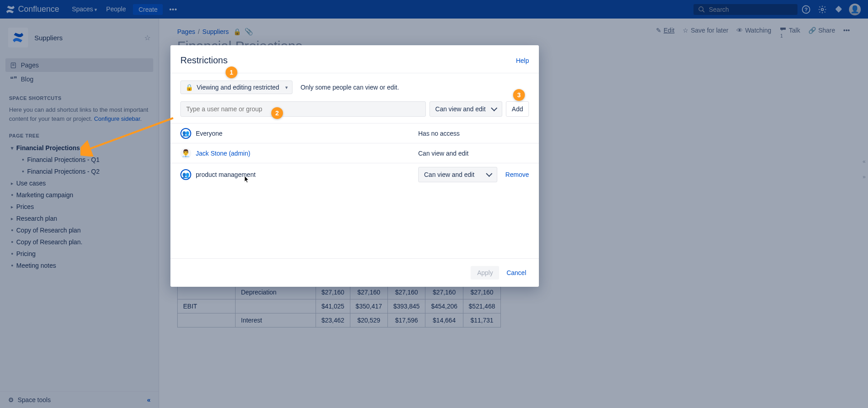 Image resolution: width=868 pixels, height=408 pixels. What do you see at coordinates (354, 155) in the screenshot?
I see `permission-list: 👥Everyone Has no access 👨‍💼Jack Stone (a…` at bounding box center [354, 155].